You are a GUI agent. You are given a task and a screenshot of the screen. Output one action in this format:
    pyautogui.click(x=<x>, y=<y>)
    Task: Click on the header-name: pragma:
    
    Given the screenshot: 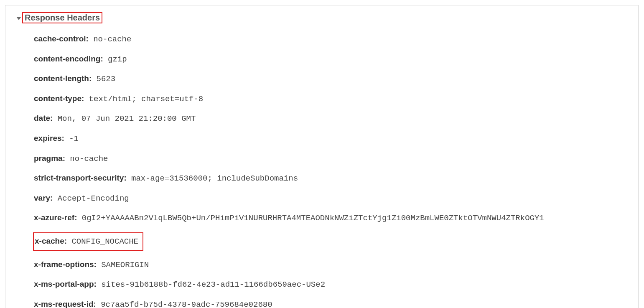 What is the action you would take?
    pyautogui.click(x=49, y=158)
    